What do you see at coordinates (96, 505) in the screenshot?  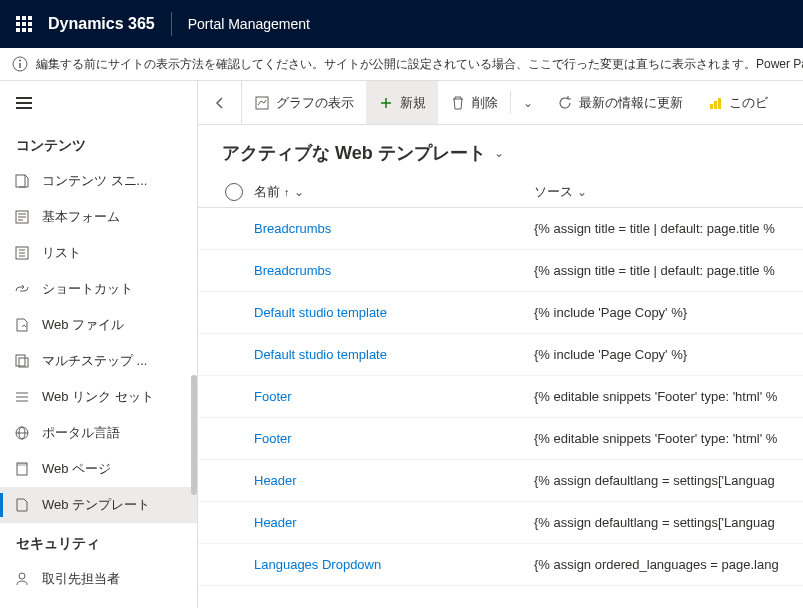 I see `sidebar-item-label: Web テンプレート` at bounding box center [96, 505].